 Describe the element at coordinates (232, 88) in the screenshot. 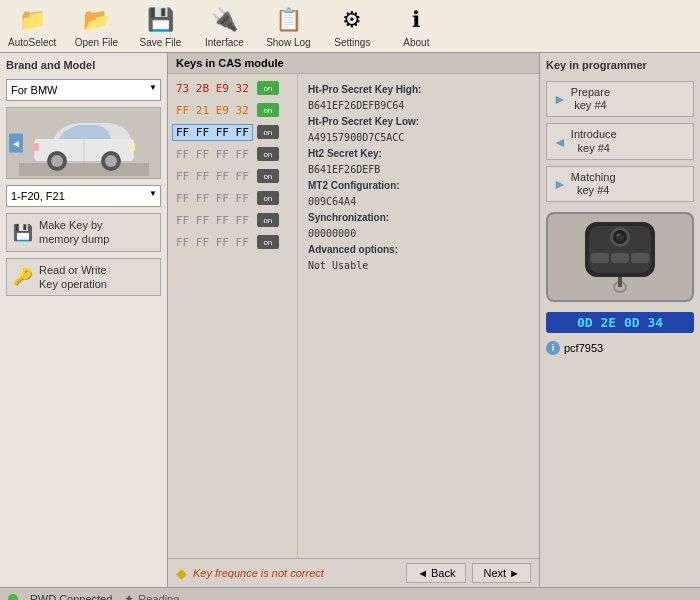

I see `key-row-0: 73 2B E9 32 on` at that location.